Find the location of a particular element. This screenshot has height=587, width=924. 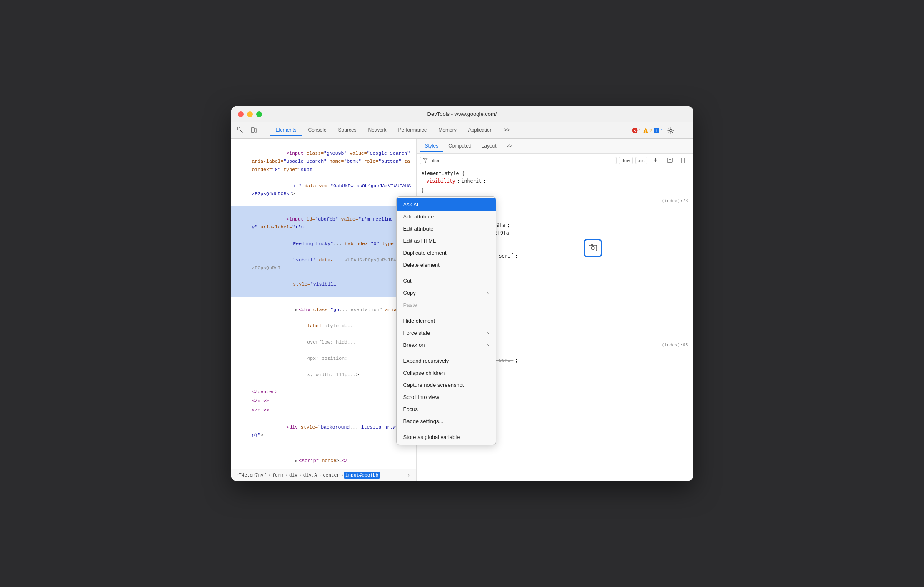

breadcrumb-item: rT4e.om7nvf is located at coordinates (252, 475).